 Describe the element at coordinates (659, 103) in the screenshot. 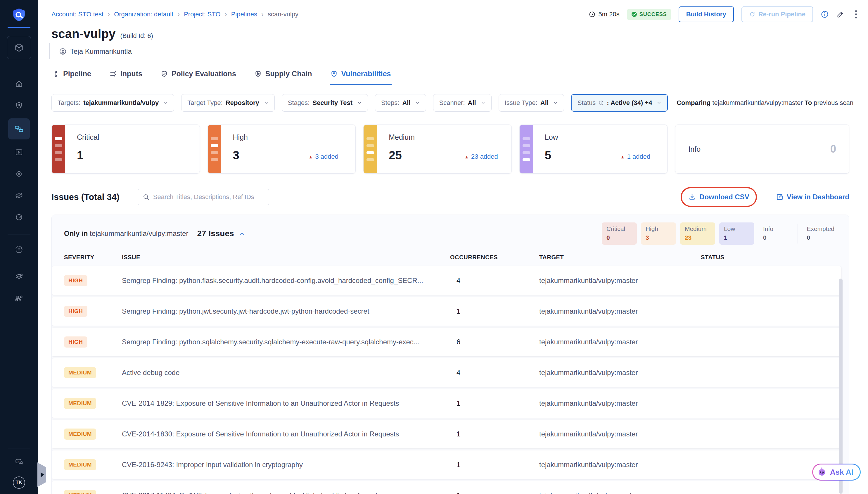

I see `chevron-down-icon` at that location.